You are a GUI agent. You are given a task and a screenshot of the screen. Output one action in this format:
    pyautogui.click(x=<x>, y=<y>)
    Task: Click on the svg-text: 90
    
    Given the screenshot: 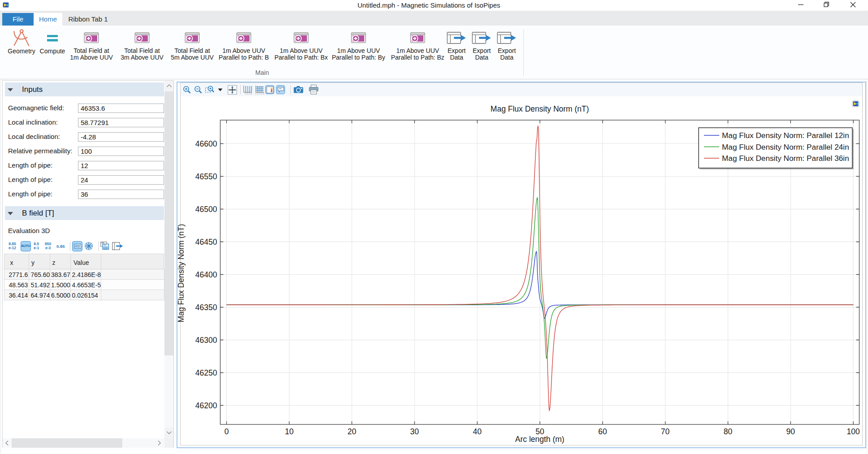 What is the action you would take?
    pyautogui.click(x=791, y=432)
    